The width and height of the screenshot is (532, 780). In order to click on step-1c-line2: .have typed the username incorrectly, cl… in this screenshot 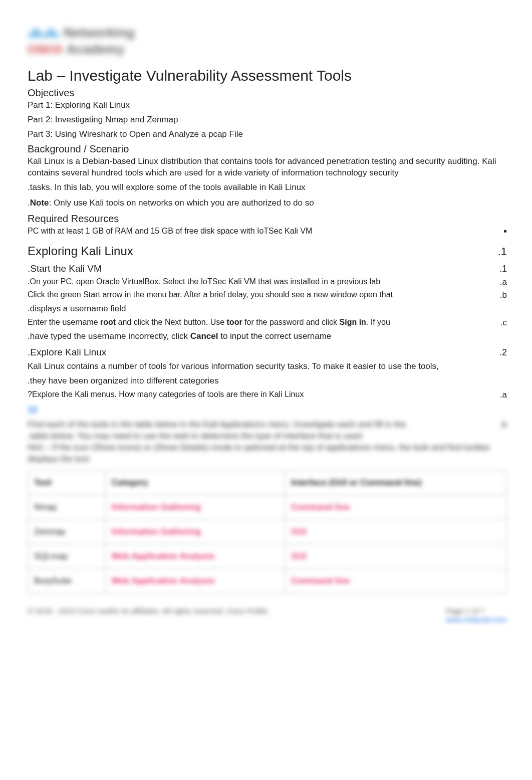, I will do `click(268, 337)`.